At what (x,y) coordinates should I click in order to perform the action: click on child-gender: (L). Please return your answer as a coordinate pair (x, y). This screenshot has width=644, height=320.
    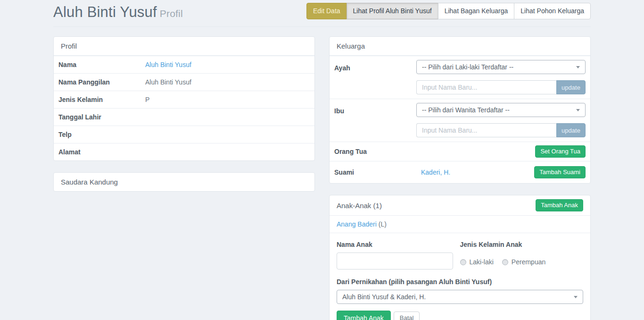
    Looking at the image, I should click on (383, 224).